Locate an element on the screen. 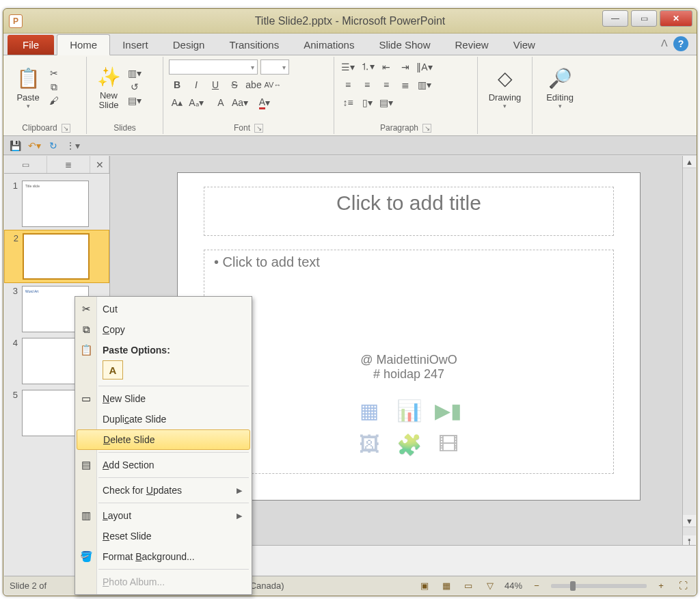 This screenshot has width=700, height=599. ctx-check-updates: Check for Updates▶ is located at coordinates (163, 490).